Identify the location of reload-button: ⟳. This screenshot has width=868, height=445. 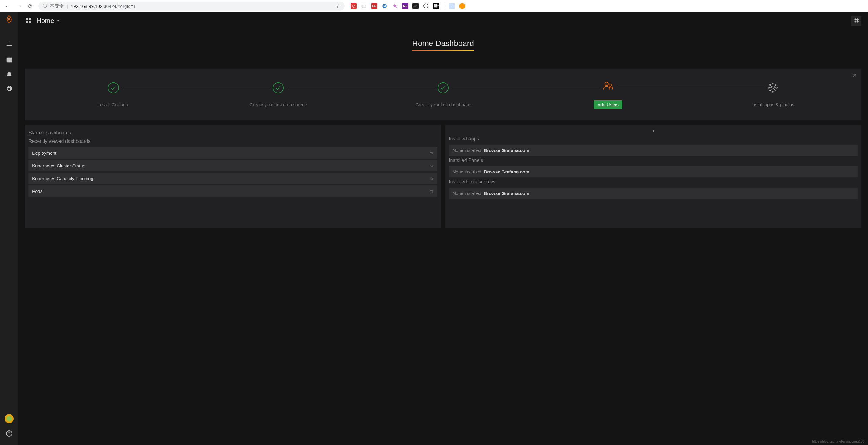
(30, 6).